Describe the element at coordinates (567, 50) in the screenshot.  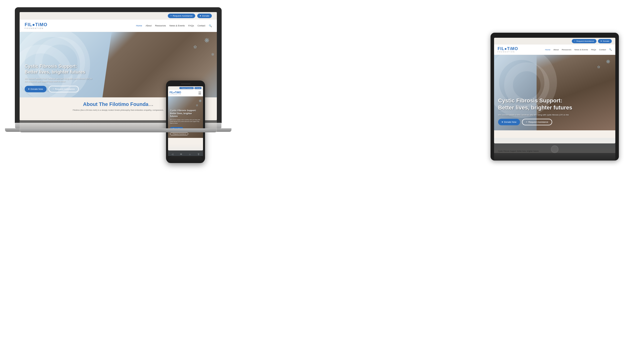
I see `tablet-nav-resources: Resources` at that location.